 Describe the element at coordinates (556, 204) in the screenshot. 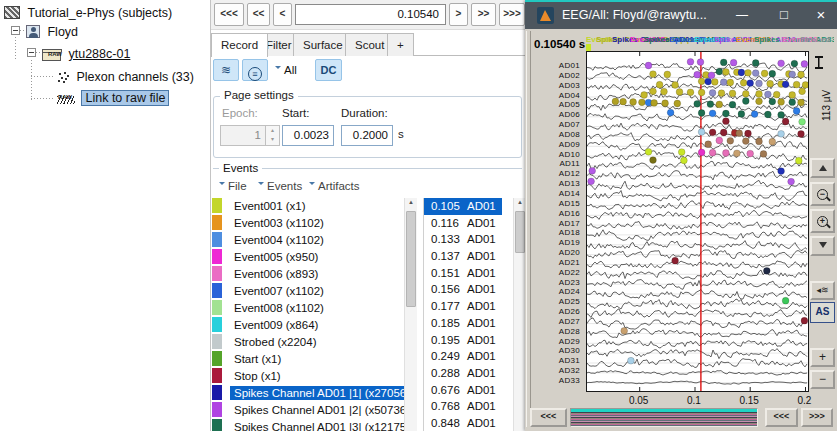

I see `channel-label: AD15` at that location.